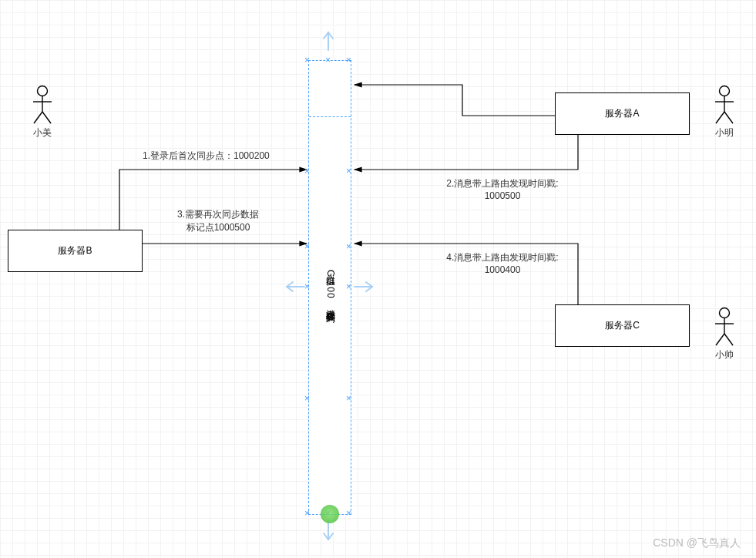 This screenshot has height=558, width=756. What do you see at coordinates (42, 133) in the screenshot?
I see `actor-left-name: 小美` at bounding box center [42, 133].